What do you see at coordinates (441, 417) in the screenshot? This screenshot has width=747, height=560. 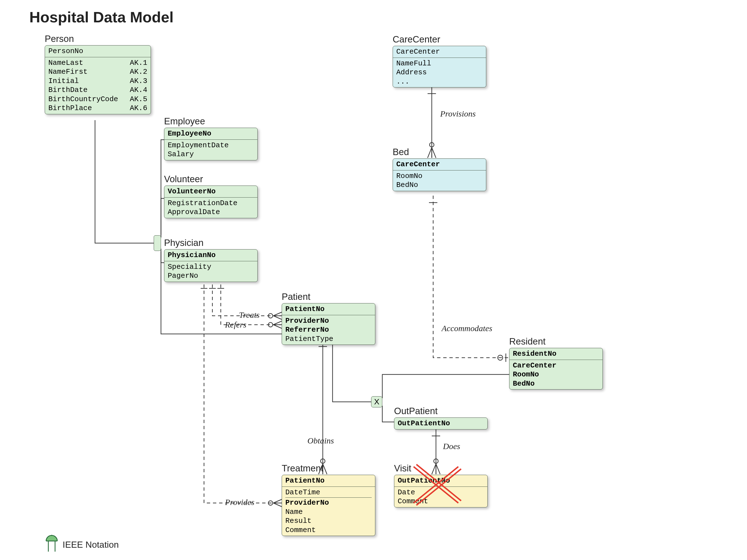 I see `entity-outpatient: OutPatient OutPatientNo` at bounding box center [441, 417].